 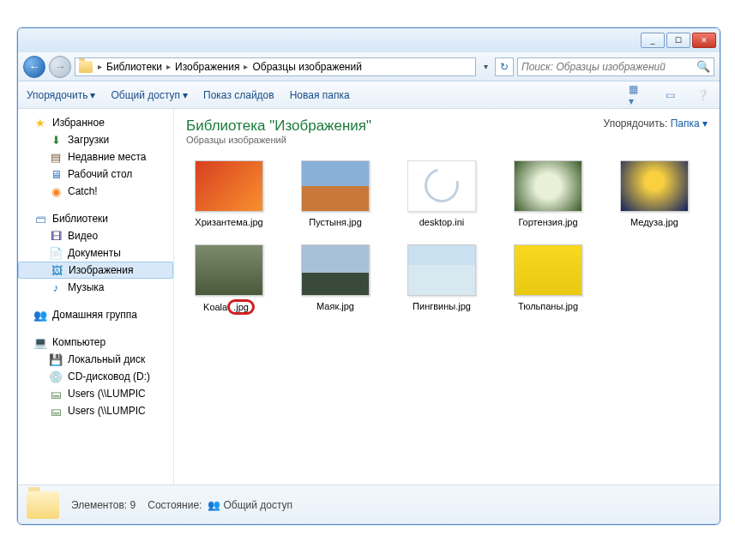 I want to click on preview-pane-button: ▭, so click(x=670, y=95).